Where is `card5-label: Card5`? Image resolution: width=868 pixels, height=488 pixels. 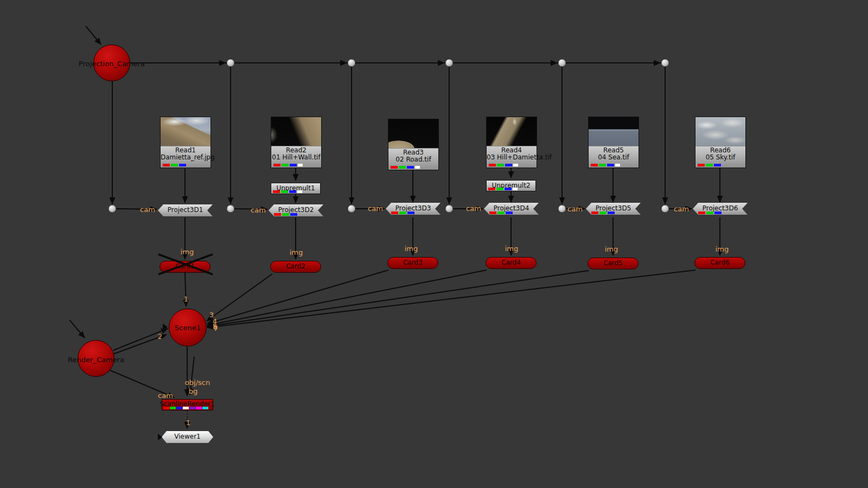
card5-label: Card5 is located at coordinates (613, 263).